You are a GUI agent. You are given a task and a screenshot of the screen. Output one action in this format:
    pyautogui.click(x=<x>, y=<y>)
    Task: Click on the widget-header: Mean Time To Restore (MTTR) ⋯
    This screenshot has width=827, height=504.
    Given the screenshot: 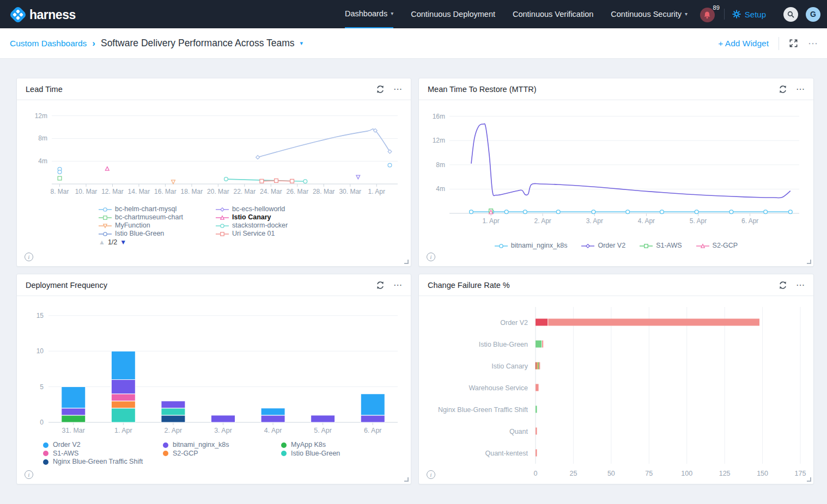 What is the action you would take?
    pyautogui.click(x=616, y=89)
    